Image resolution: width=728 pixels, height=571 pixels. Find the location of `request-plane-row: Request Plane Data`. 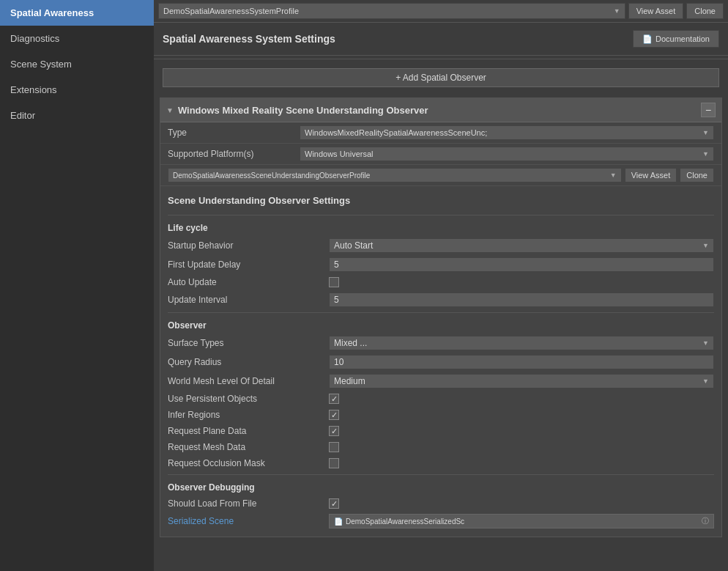

request-plane-row: Request Plane Data is located at coordinates (441, 431).